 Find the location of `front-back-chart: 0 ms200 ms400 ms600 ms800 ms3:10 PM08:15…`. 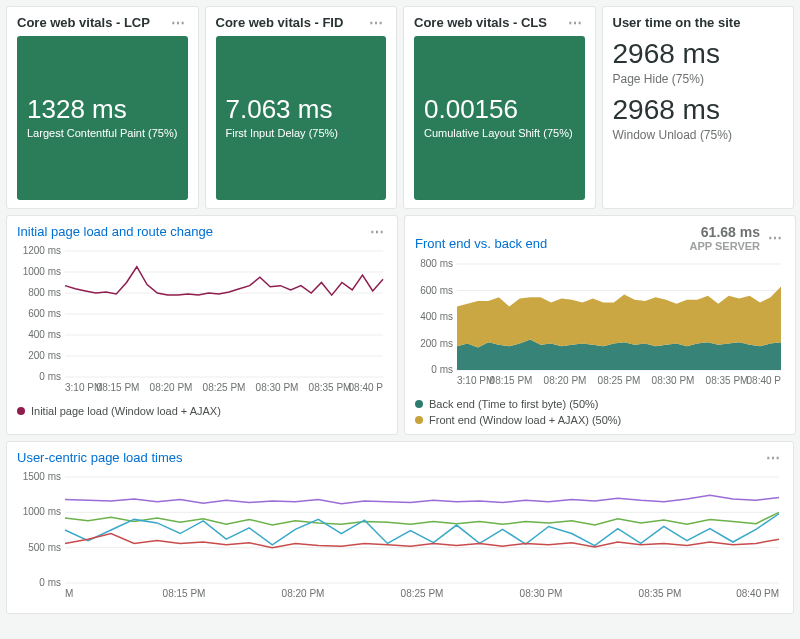

front-back-chart: 0 ms200 ms400 ms600 ms800 ms3:10 PM08:15… is located at coordinates (600, 323).